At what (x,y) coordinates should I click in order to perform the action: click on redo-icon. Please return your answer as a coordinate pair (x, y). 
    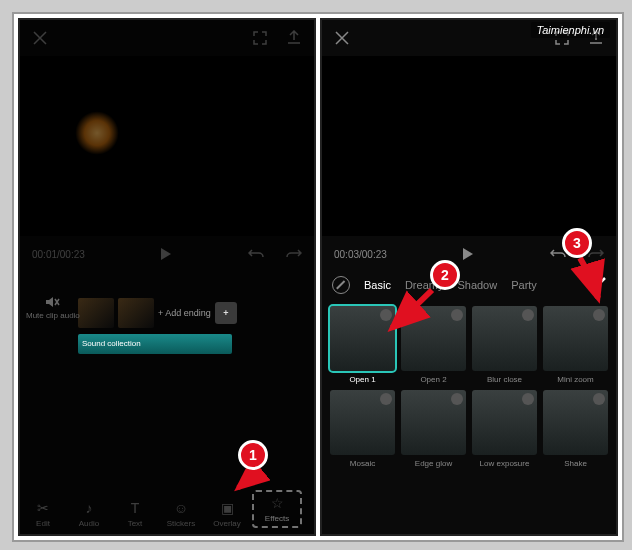
    Looking at the image, I should click on (294, 254).